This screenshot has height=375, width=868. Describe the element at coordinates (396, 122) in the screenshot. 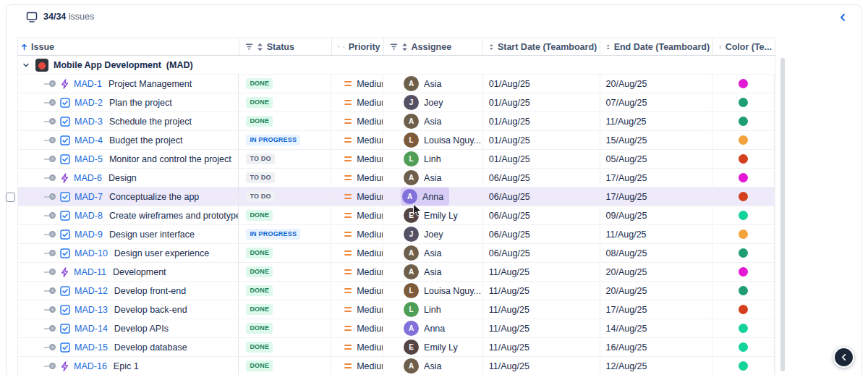

I see `issue-row-mad-3: MAD-3Schedule the projectDONEMediumAAsia…` at that location.